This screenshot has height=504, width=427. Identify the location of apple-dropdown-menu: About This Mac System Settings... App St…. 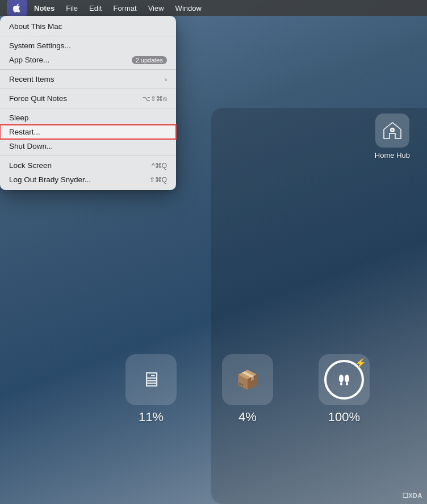
(88, 103).